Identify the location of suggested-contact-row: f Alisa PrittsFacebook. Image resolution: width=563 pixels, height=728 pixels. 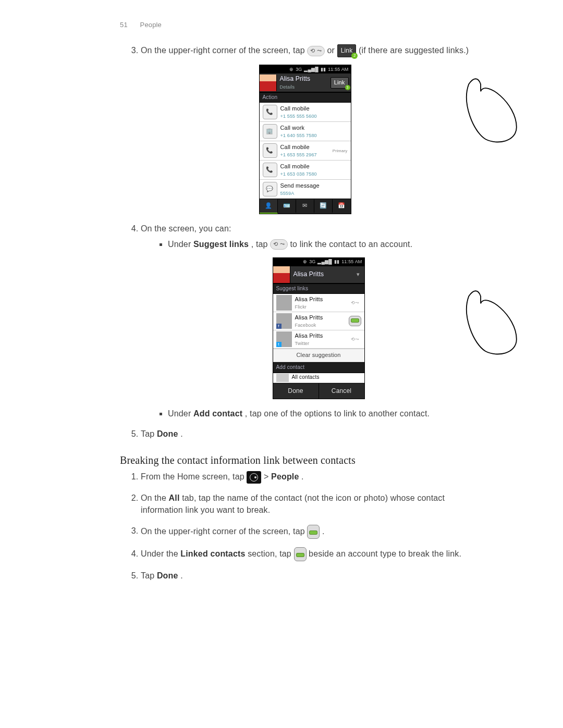
(319, 321).